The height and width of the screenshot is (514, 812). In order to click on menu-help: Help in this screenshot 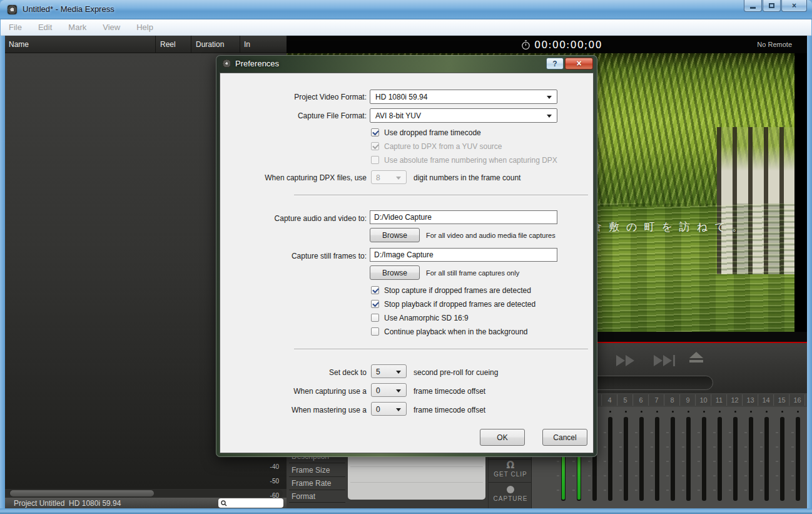, I will do `click(145, 28)`.